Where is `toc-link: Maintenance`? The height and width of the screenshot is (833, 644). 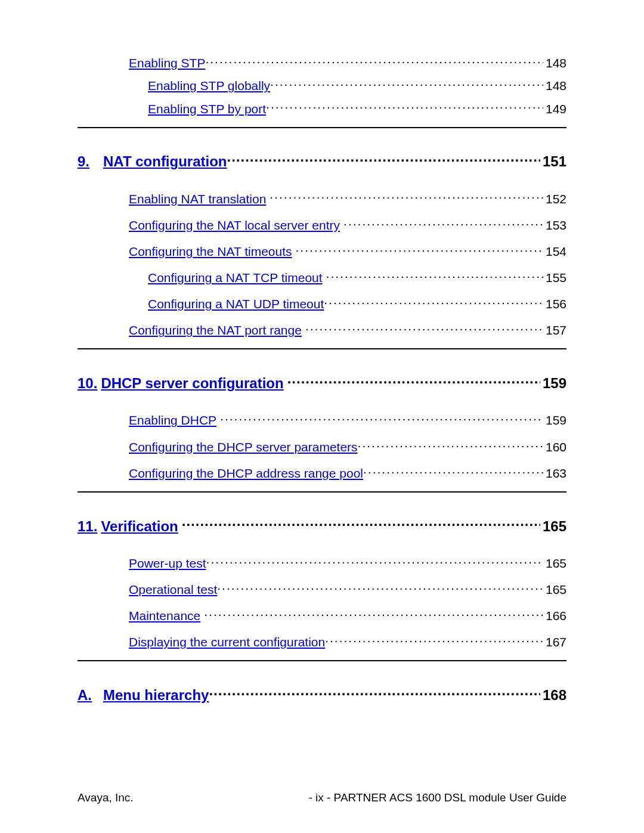 toc-link: Maintenance is located at coordinates (165, 616).